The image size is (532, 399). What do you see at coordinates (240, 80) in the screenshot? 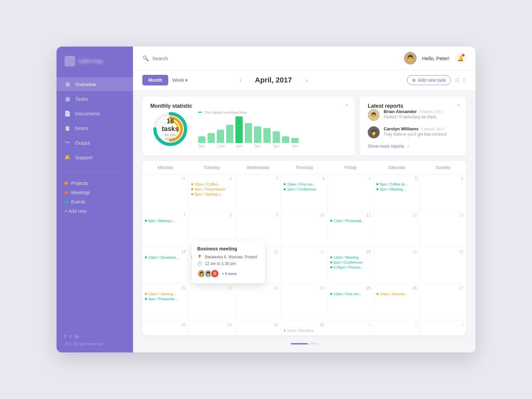
I see `prev-month-button: ‹` at bounding box center [240, 80].